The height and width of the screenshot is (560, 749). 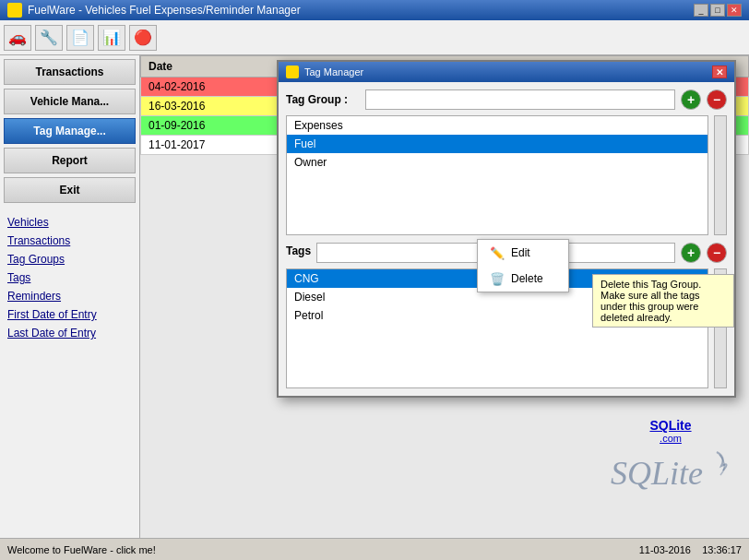 I want to click on toolbar-exit-icon: 🔴, so click(x=143, y=38).